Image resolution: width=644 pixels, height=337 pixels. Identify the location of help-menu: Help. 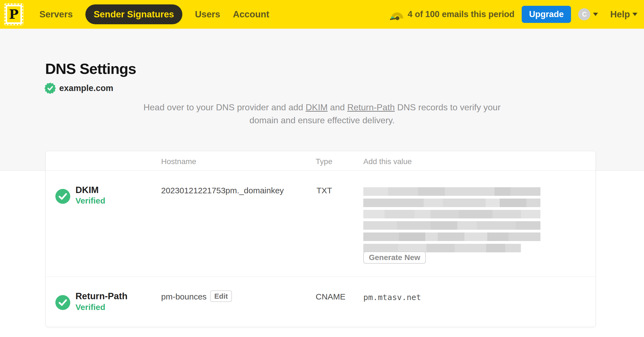
(624, 14).